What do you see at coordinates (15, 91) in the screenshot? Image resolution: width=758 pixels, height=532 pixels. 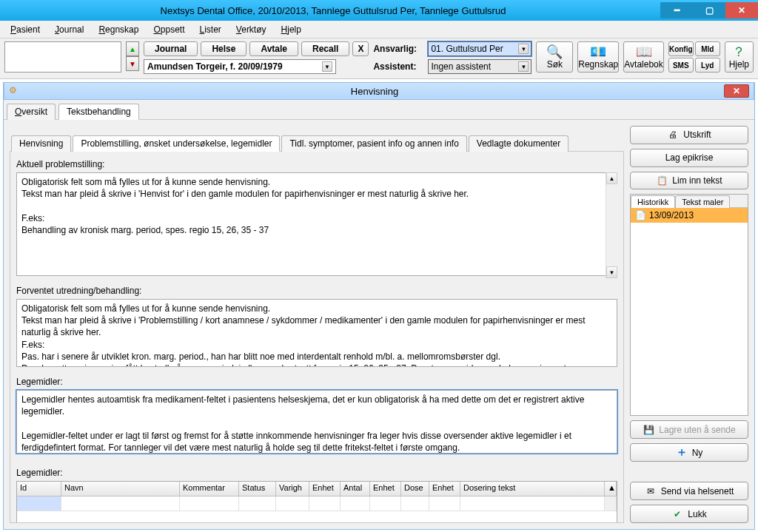 I see `gear-icon: ⚙` at bounding box center [15, 91].